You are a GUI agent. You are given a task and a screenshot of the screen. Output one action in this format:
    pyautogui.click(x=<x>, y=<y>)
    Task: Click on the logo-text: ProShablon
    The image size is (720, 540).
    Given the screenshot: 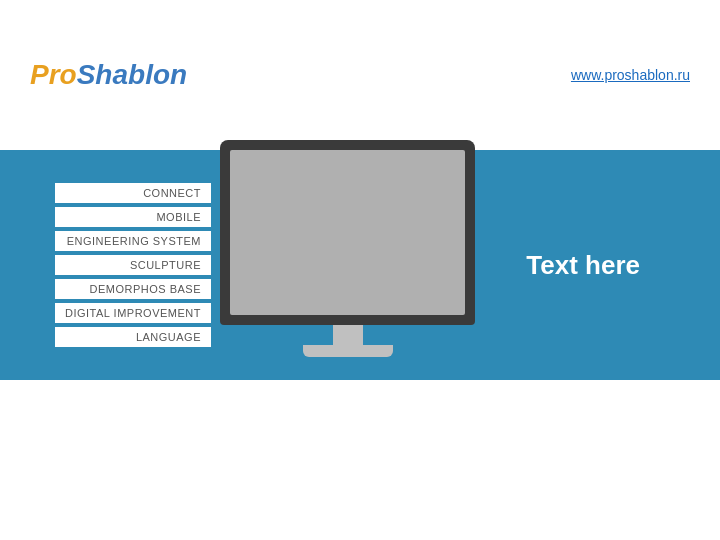 What is the action you would take?
    pyautogui.click(x=108, y=75)
    